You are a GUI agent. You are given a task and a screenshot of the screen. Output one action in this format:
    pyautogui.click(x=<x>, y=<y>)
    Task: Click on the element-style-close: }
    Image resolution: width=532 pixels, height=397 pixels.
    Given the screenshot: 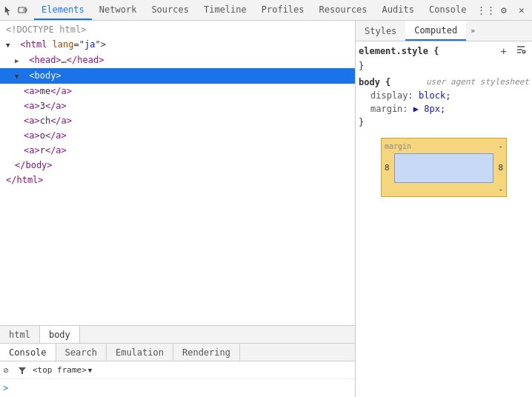 What is the action you would take?
    pyautogui.click(x=362, y=66)
    